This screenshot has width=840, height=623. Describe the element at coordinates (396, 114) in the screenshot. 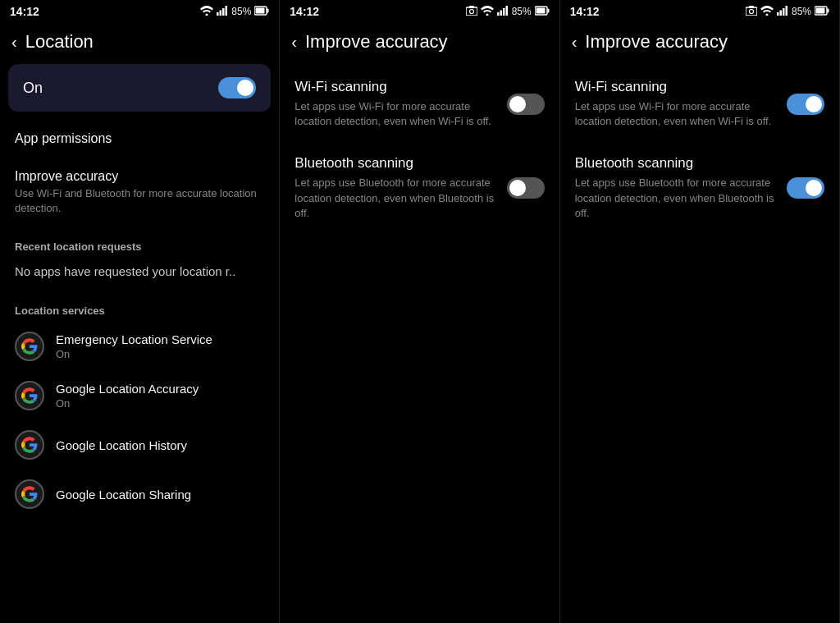

I see `wifi-scanning-desc-off: Let apps use Wi-Fi for more accurate loc…` at that location.